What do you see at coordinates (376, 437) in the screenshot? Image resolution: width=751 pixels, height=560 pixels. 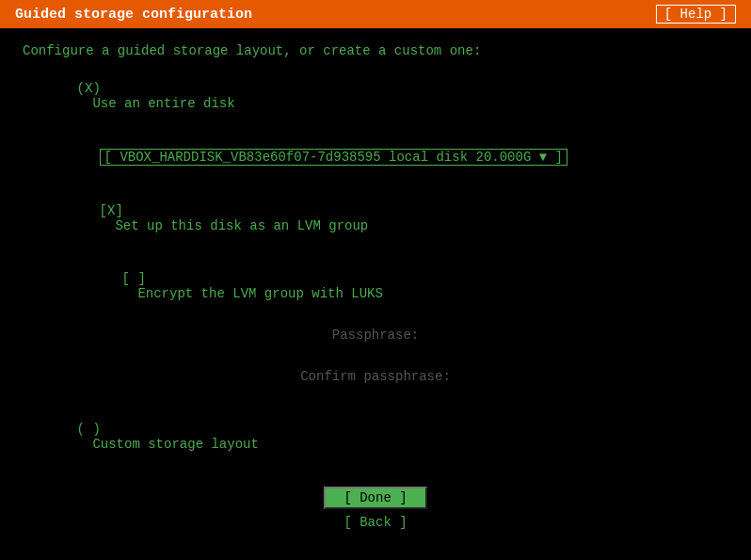 I see `custom-storage-option: ( ) Custom storage layout` at bounding box center [376, 437].